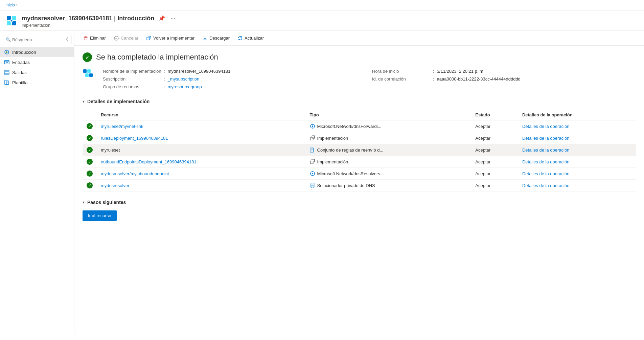  Describe the element at coordinates (66, 40) in the screenshot. I see `collapse-sidebar-button: 《` at that location.